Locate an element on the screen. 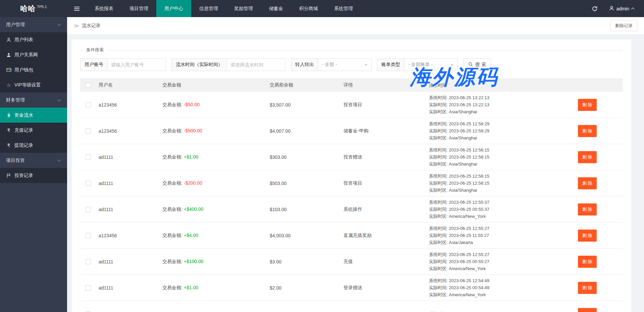 The image size is (644, 312). nav-item: 信息管理 is located at coordinates (209, 9).